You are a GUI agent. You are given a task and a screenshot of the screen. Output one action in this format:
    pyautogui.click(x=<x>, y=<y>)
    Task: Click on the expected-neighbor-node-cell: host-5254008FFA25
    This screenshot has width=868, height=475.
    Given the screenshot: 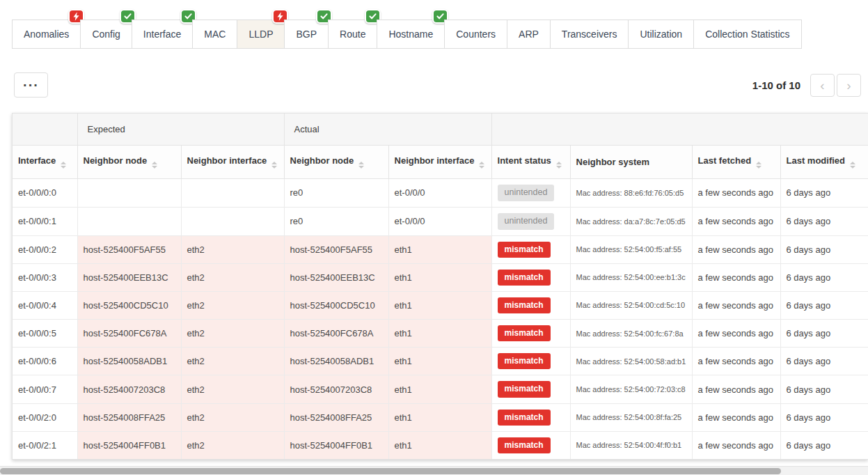 What is the action you would take?
    pyautogui.click(x=129, y=417)
    